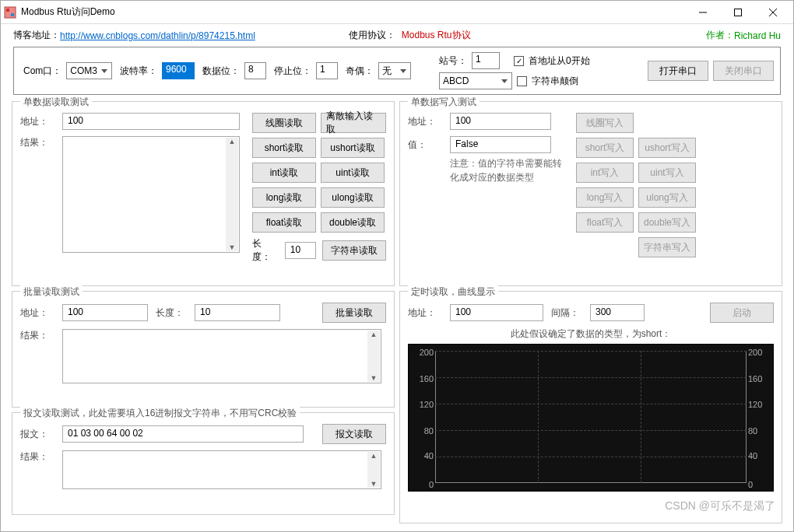 Image resolution: width=794 pixels, height=532 pixels. I want to click on msg-read-button: 报文读取, so click(354, 434).